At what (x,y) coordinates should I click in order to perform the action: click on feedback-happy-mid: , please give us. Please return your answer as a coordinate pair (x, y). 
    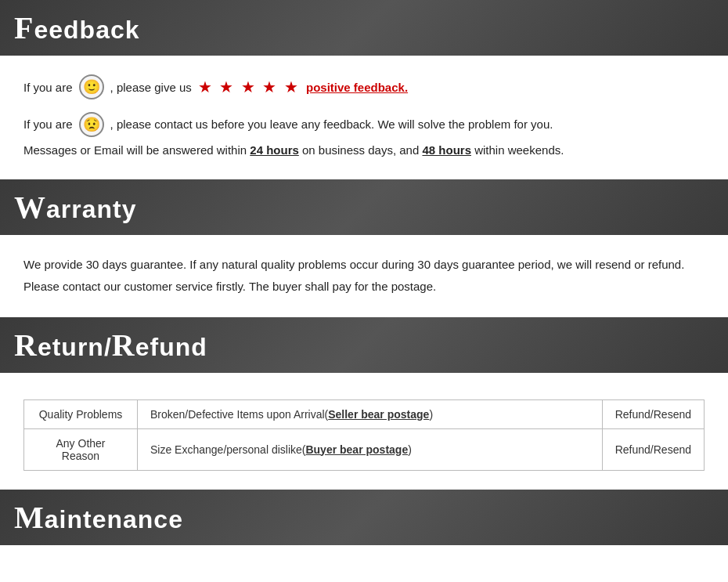
    Looking at the image, I should click on (151, 88).